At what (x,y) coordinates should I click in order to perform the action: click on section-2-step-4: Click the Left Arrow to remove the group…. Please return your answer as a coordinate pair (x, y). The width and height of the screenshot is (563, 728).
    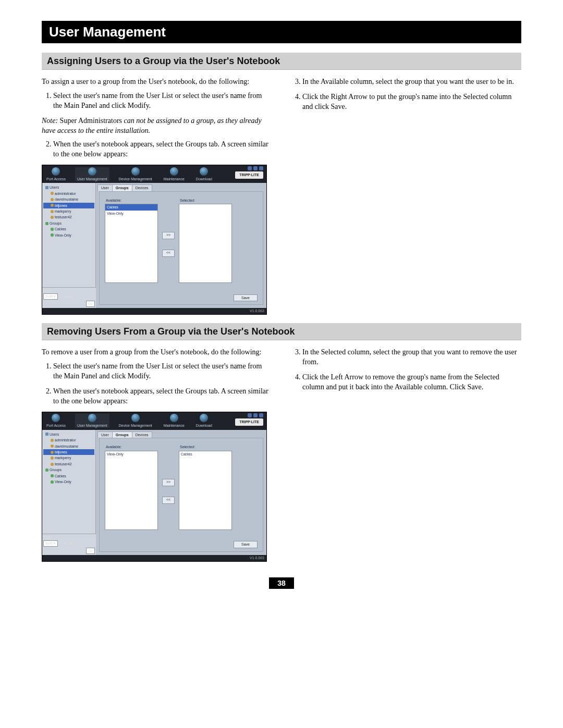
    Looking at the image, I should click on (412, 382).